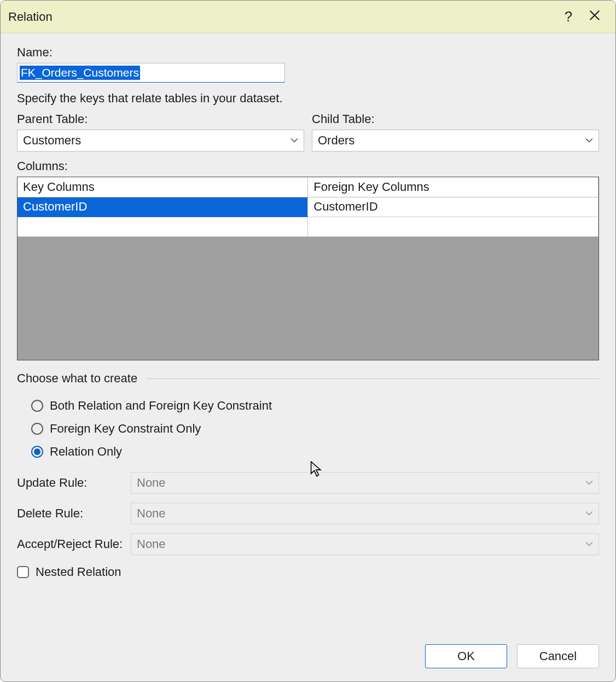  What do you see at coordinates (595, 16) in the screenshot?
I see `close-icon` at bounding box center [595, 16].